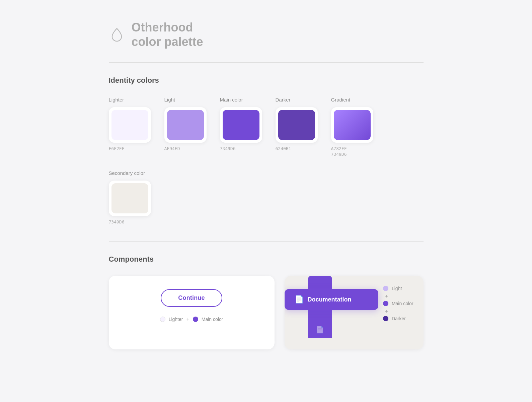 The image size is (532, 402). Describe the element at coordinates (163, 319) in the screenshot. I see `legend-dot-lighter` at that location.